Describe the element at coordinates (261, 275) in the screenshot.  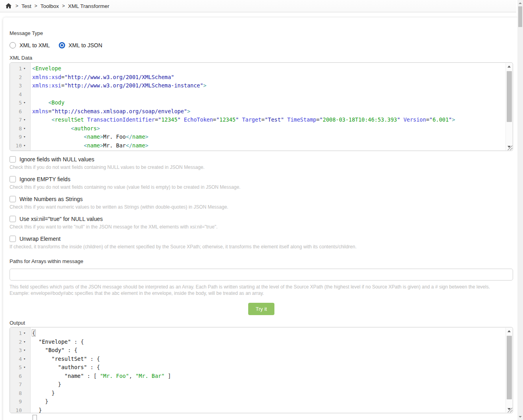
I see `paths-input` at that location.